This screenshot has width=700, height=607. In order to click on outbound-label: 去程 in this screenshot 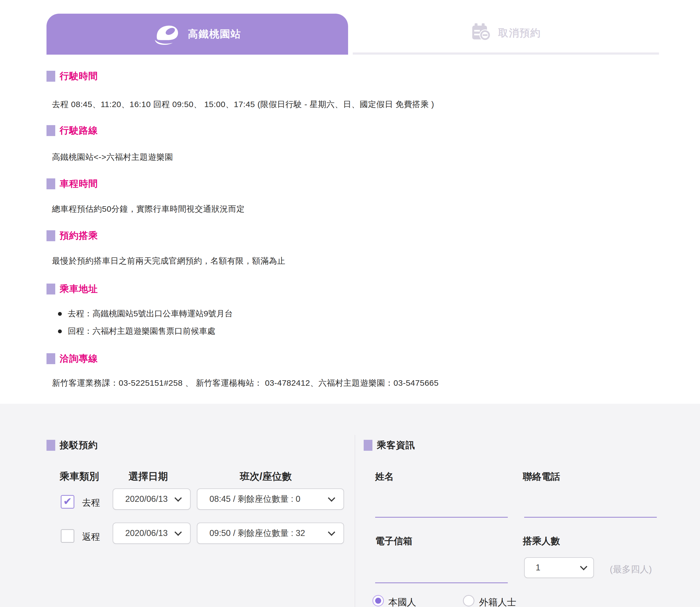, I will do `click(91, 503)`.